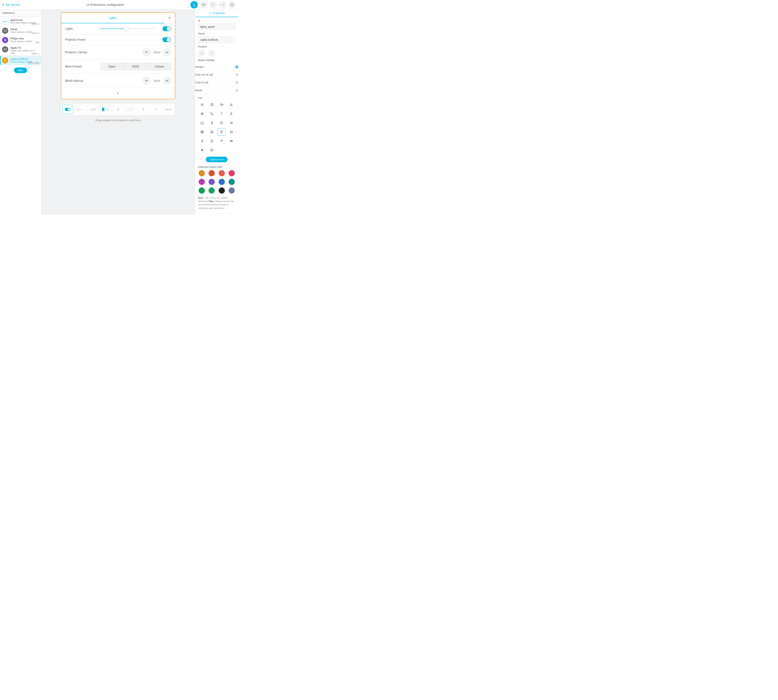  What do you see at coordinates (217, 159) in the screenshot?
I see `upload-icon-button: Upload Icon` at bounding box center [217, 159].